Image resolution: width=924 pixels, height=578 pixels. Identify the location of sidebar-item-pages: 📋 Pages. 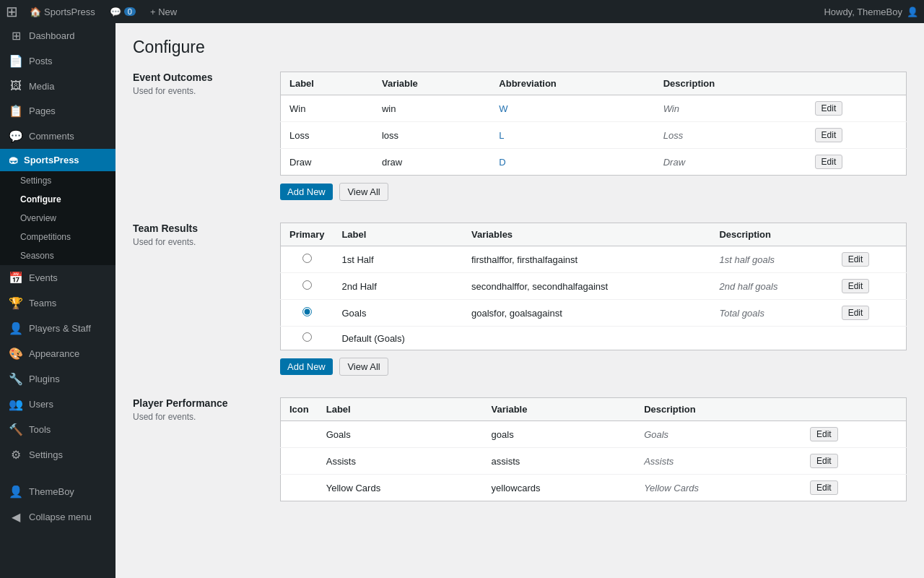
(58, 111).